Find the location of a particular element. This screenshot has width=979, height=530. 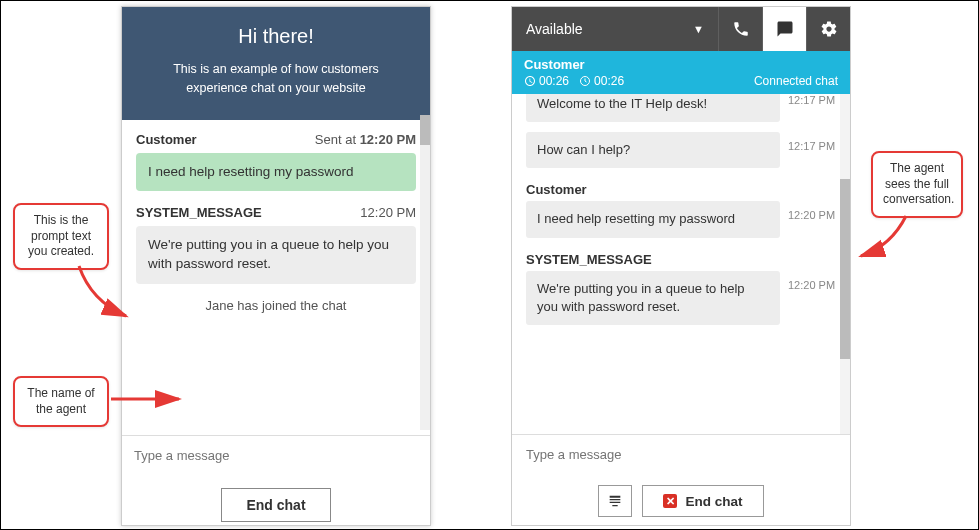

agent-message-bubble: We're putting you in a queue to help you… is located at coordinates (653, 298).